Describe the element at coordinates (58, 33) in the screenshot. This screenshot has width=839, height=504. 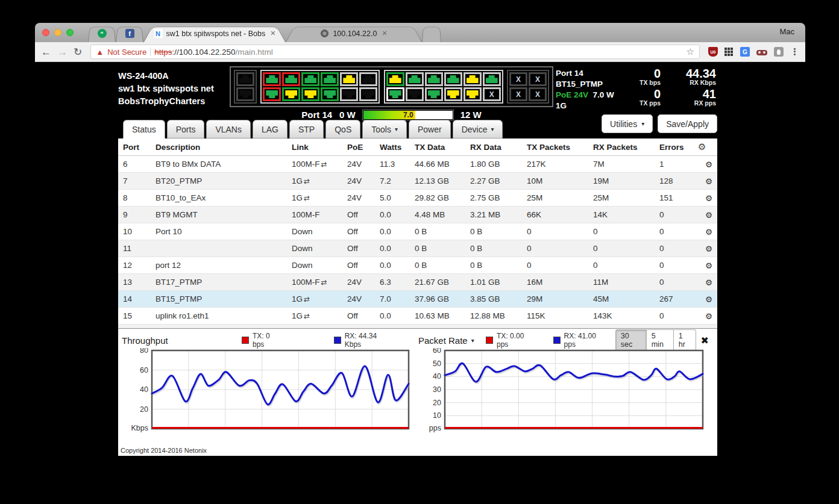
I see `minimize-window-button` at that location.